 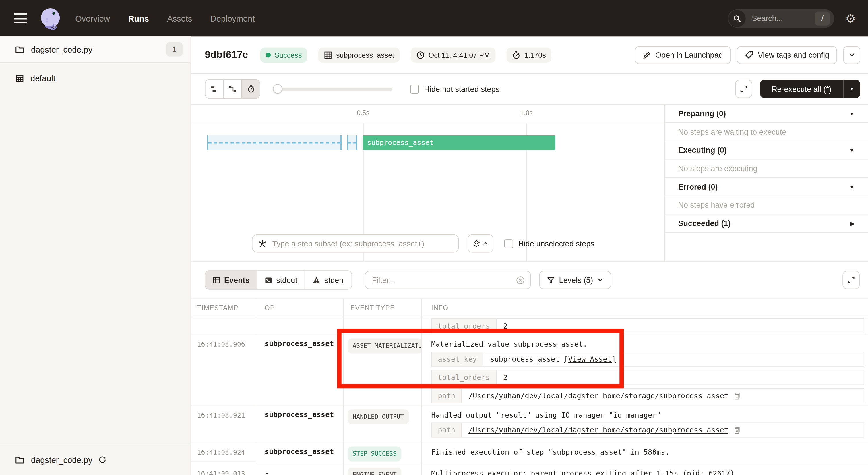 I want to click on search-input, so click(x=782, y=18).